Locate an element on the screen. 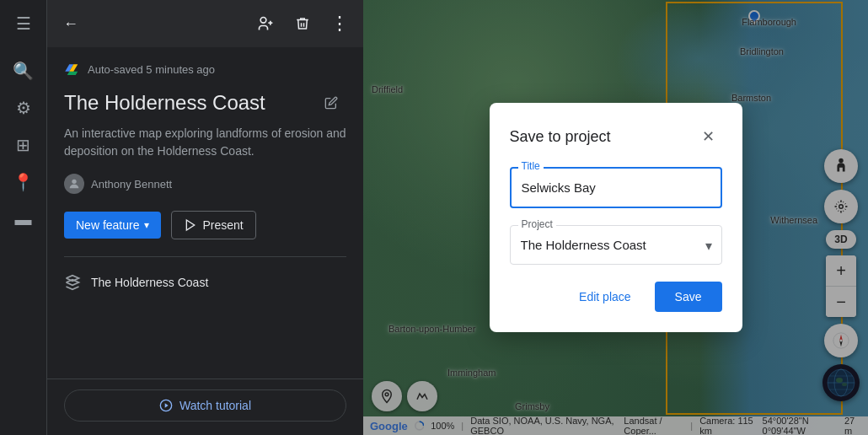 This screenshot has width=868, height=435. edit-place-button: Edit place is located at coordinates (605, 297).